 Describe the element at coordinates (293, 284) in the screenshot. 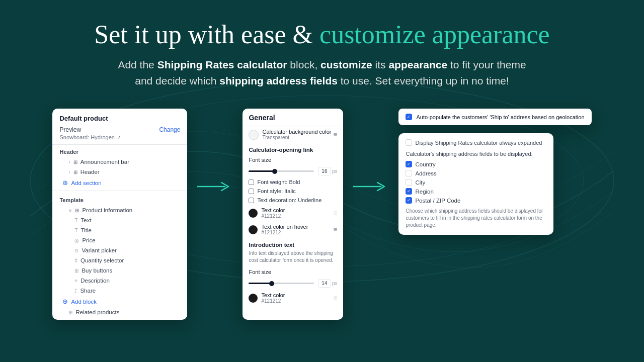

I see `font-size-2-slider-row: px` at that location.